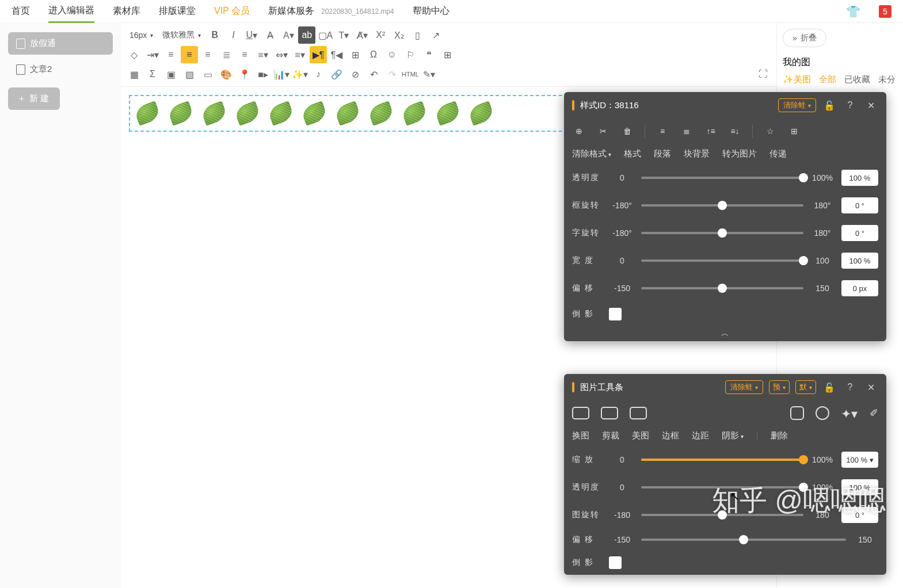  Describe the element at coordinates (592, 154) in the screenshot. I see `tab-clearformat: 清除格式` at that location.